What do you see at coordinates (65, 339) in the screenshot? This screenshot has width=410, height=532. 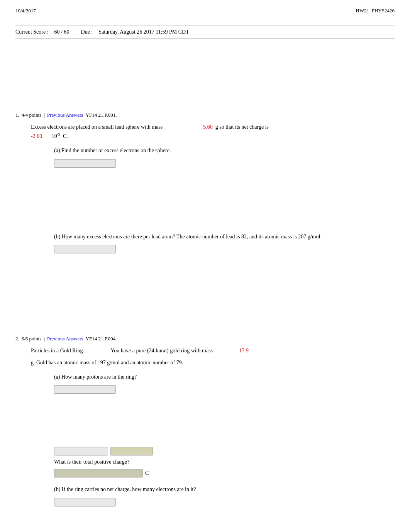 I see `question-2-prev-answers: Previous Answers` at bounding box center [65, 339].